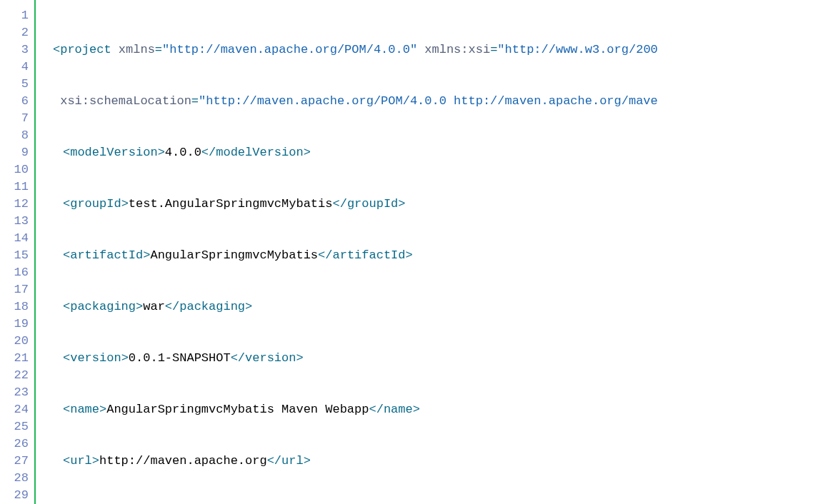  I want to click on line-number: 6, so click(17, 101).